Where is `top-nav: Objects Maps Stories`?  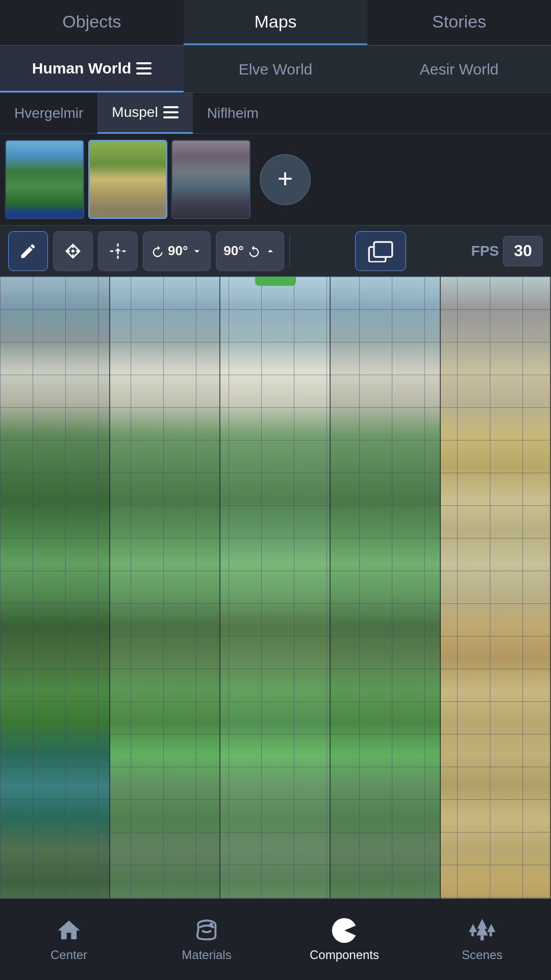
top-nav: Objects Maps Stories is located at coordinates (276, 23).